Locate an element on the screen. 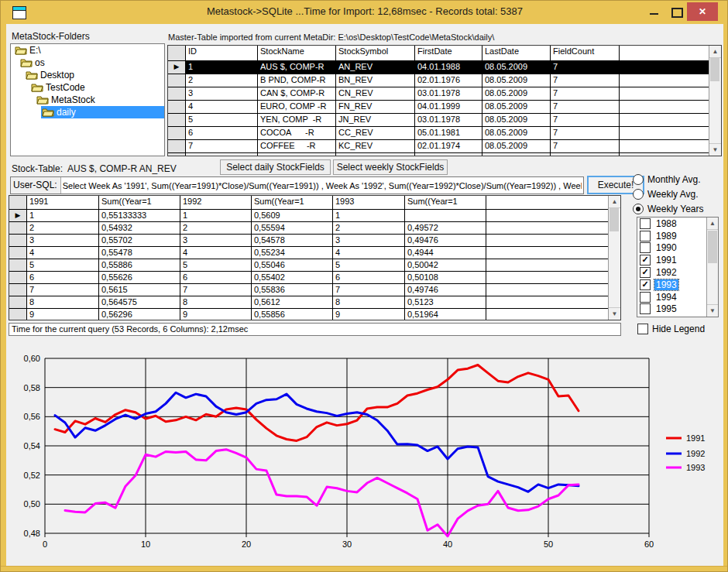 This screenshot has height=572, width=728. table-row: 5YEN, COMP -RJN_REV03.01.197808.05.20097 is located at coordinates (445, 121).